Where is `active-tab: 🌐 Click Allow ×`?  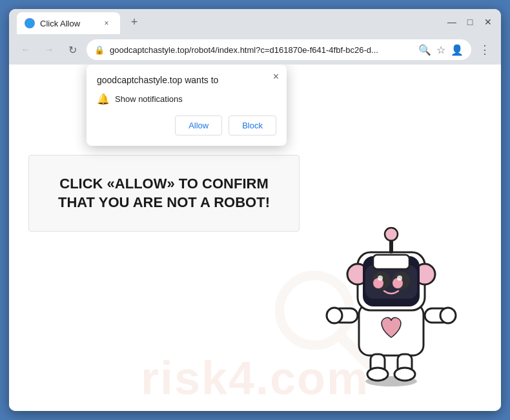
active-tab: 🌐 Click Allow × is located at coordinates (68, 23).